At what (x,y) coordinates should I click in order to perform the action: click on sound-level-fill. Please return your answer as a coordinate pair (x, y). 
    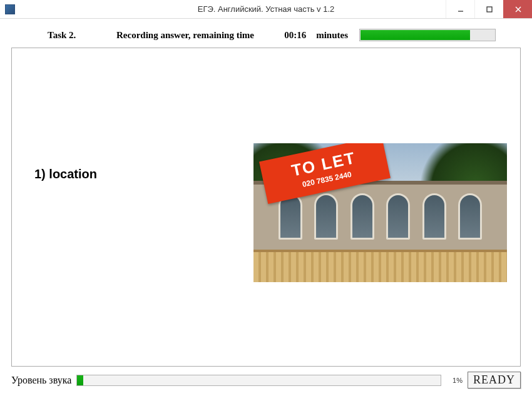
    Looking at the image, I should click on (80, 380).